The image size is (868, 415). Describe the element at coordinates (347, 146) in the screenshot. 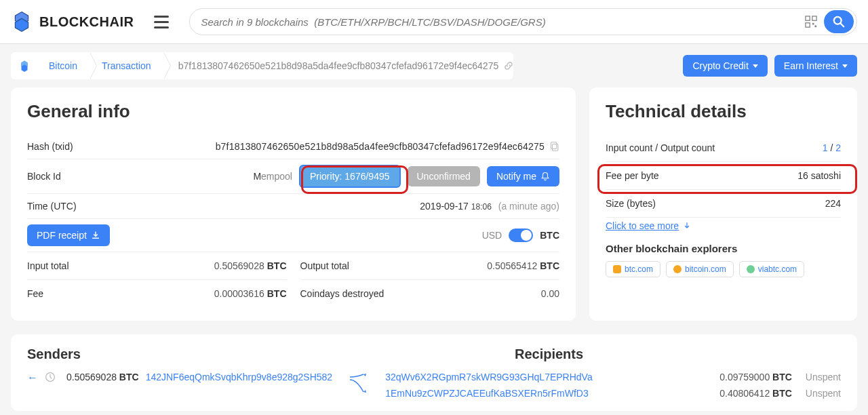

I see `hash-value: b7f1813807462650e521b8d98a5da4fee9cfb803…` at that location.